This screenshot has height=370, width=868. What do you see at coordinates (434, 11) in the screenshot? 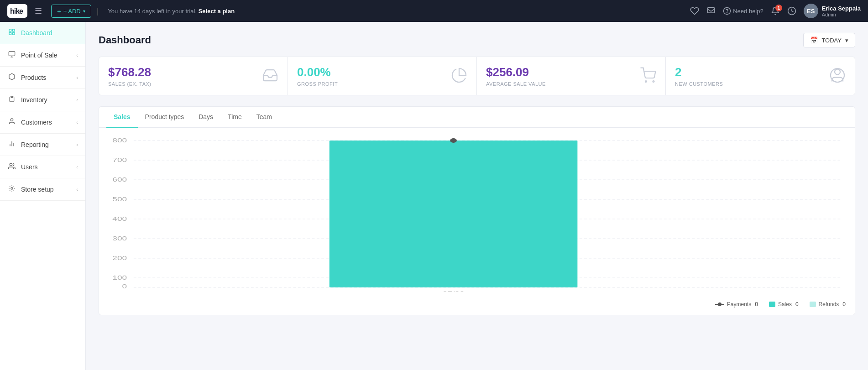
I see `top-navigation: hike ☰ + + ADD ▾ | You have 14 days left…` at bounding box center [434, 11].